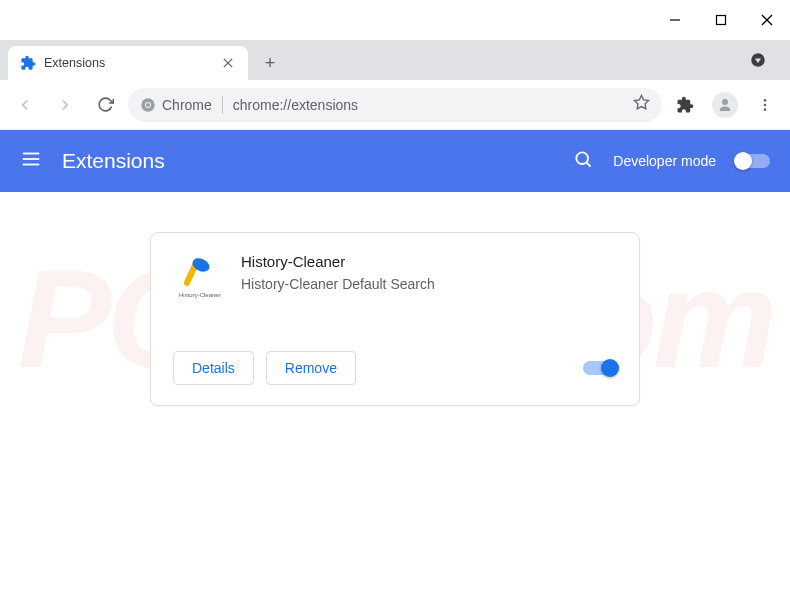 The image size is (790, 596). Describe the element at coordinates (128, 63) in the screenshot. I see `browser-tab-extensions: Extensions` at that location.